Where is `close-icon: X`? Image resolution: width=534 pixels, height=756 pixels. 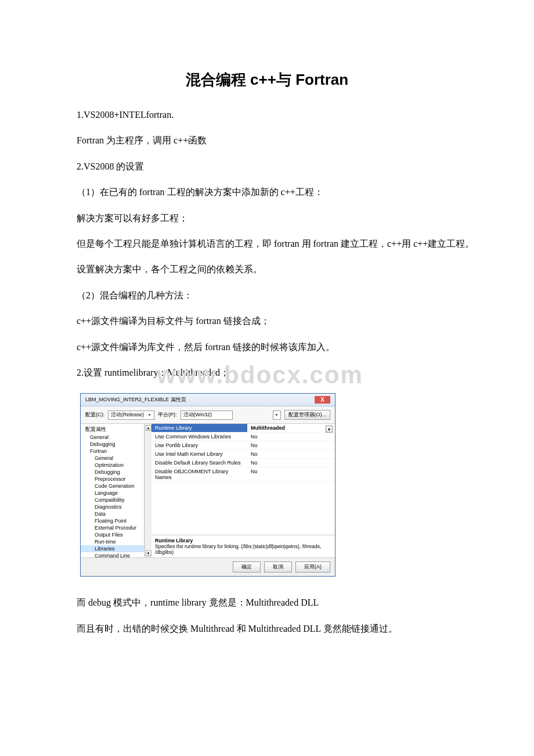 close-icon: X is located at coordinates (323, 399).